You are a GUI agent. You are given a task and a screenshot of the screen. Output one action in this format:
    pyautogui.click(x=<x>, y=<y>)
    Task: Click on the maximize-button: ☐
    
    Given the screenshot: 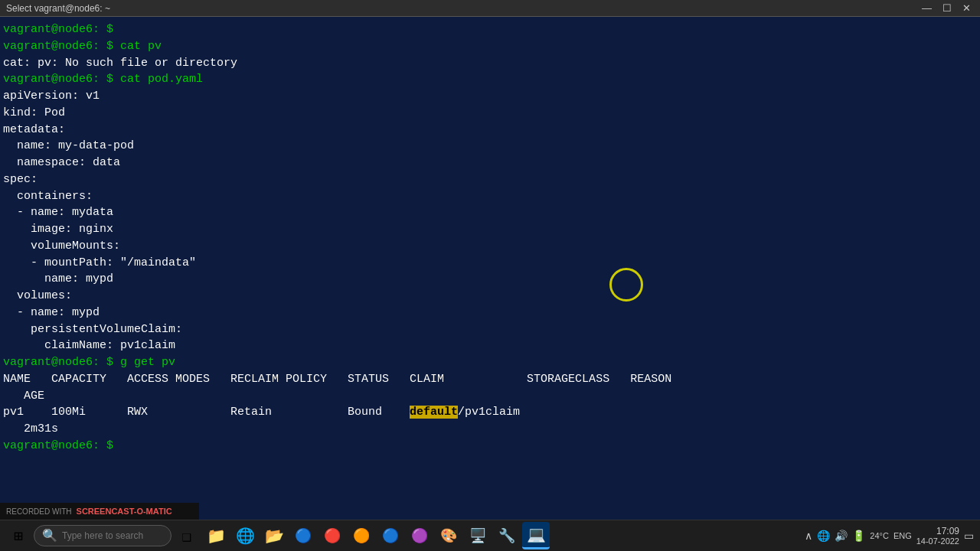 What is the action you would take?
    pyautogui.click(x=947, y=8)
    